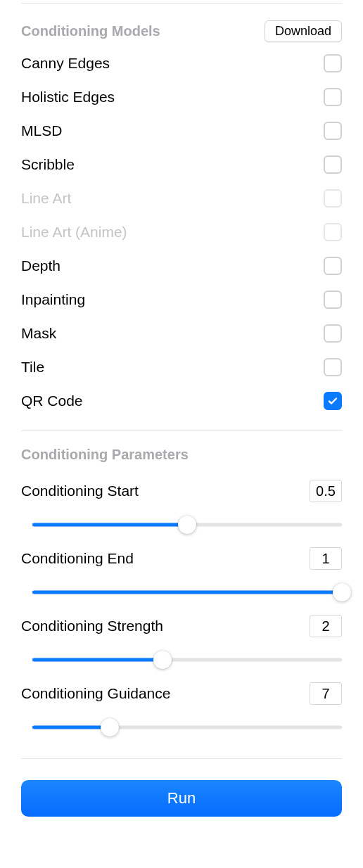  I want to click on model-row: Depth, so click(182, 266).